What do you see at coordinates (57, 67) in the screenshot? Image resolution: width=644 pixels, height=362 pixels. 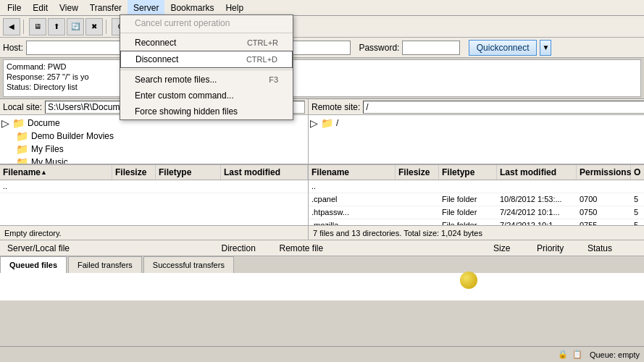 I see `command-value: PWD` at bounding box center [57, 67].